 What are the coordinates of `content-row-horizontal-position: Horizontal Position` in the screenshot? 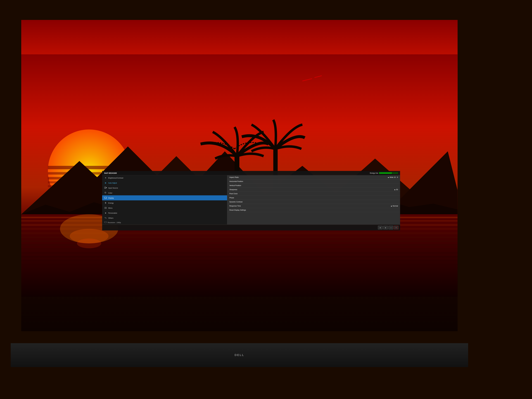 It's located at (314, 181).